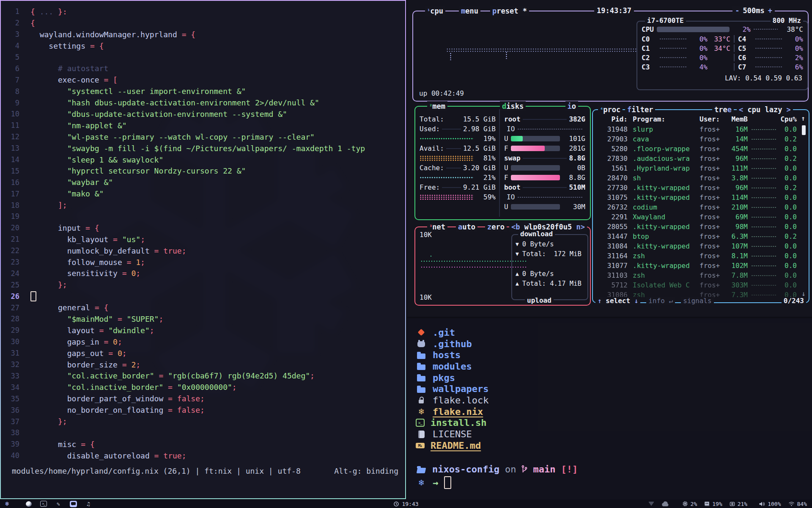 This screenshot has height=508, width=812. Describe the element at coordinates (697, 178) in the screenshot. I see `process-row: 28470shfros+3.8M0.0` at that location.